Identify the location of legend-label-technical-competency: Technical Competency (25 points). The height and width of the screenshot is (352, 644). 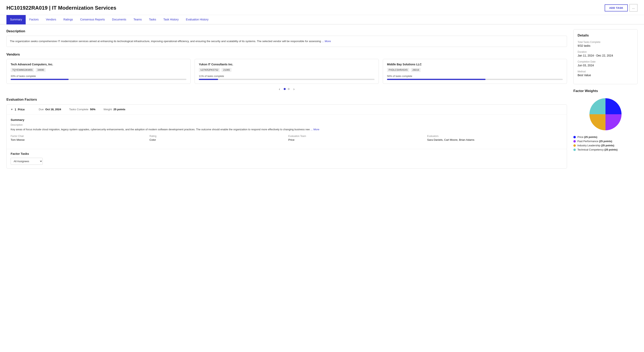
(598, 150).